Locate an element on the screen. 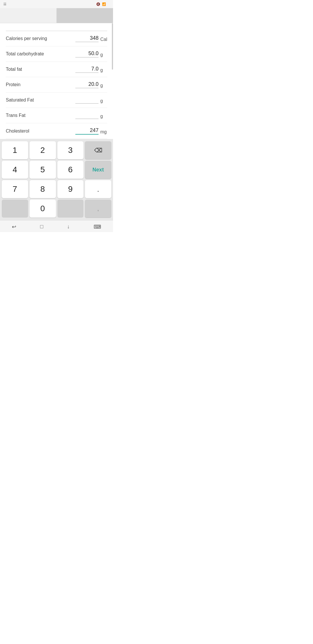 The image size is (313, 644). key-button: 4 is located at coordinates (15, 170).